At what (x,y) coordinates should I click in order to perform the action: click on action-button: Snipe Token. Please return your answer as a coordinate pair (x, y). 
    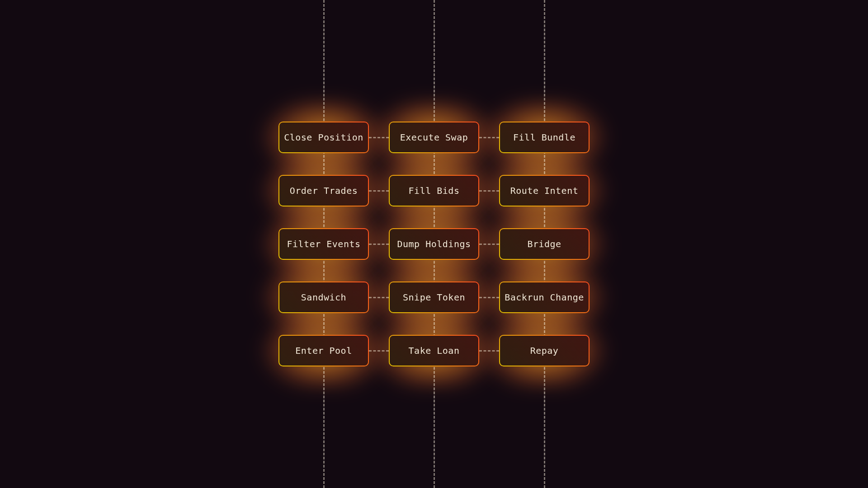
    Looking at the image, I should click on (434, 297).